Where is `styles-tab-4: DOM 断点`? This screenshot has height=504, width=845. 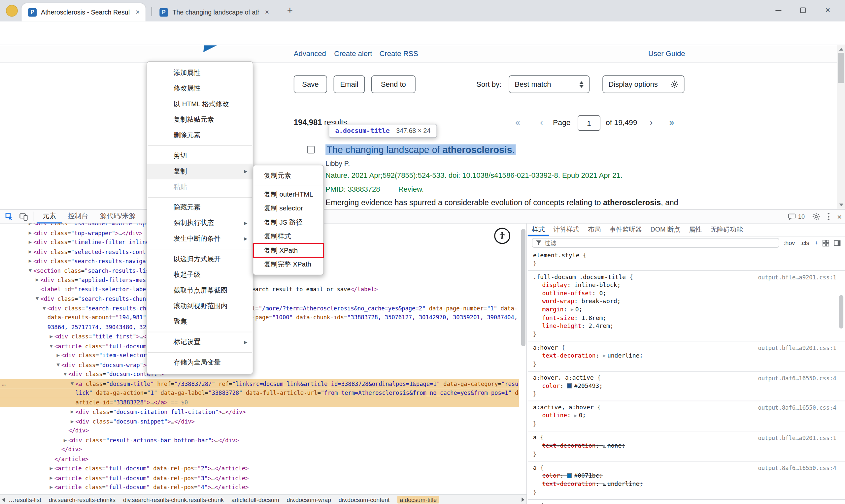
styles-tab-4: DOM 断点 is located at coordinates (665, 230).